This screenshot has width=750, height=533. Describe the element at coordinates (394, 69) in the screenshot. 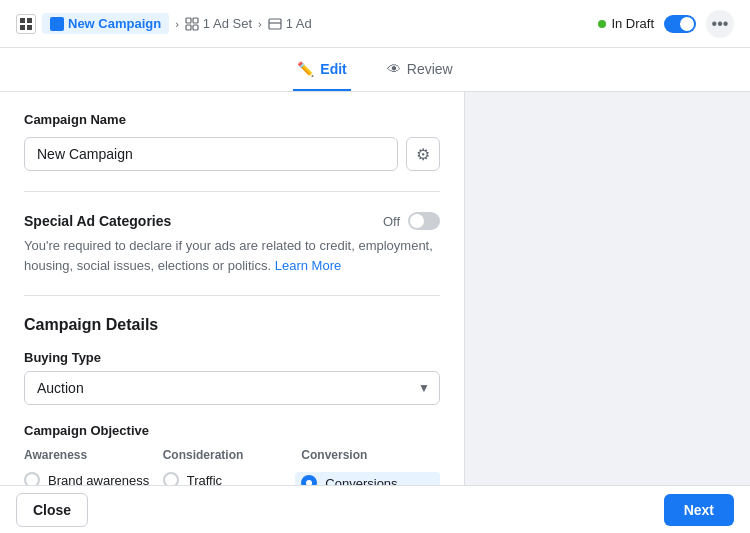

I see `review-icon: 👁` at that location.